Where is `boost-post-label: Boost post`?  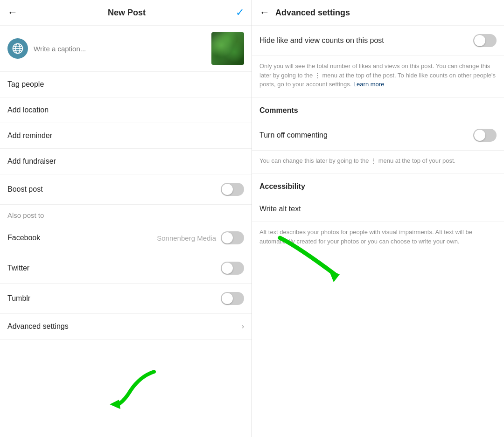 boost-post-label: Boost post is located at coordinates (25, 189).